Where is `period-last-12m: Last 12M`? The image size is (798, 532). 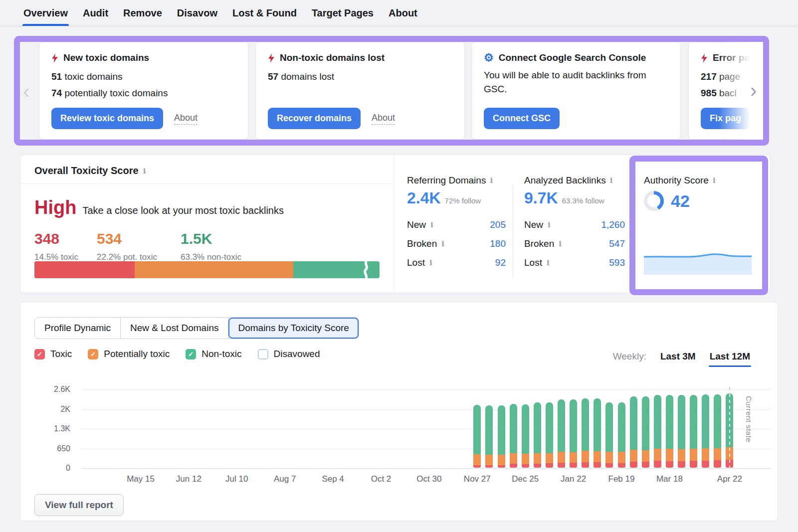
period-last-12m: Last 12M is located at coordinates (730, 356).